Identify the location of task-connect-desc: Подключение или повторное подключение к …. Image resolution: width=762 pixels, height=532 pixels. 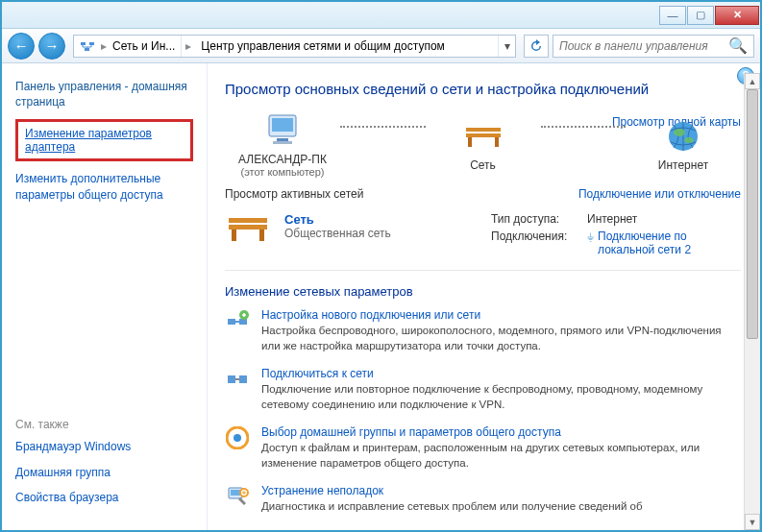
(502, 398).